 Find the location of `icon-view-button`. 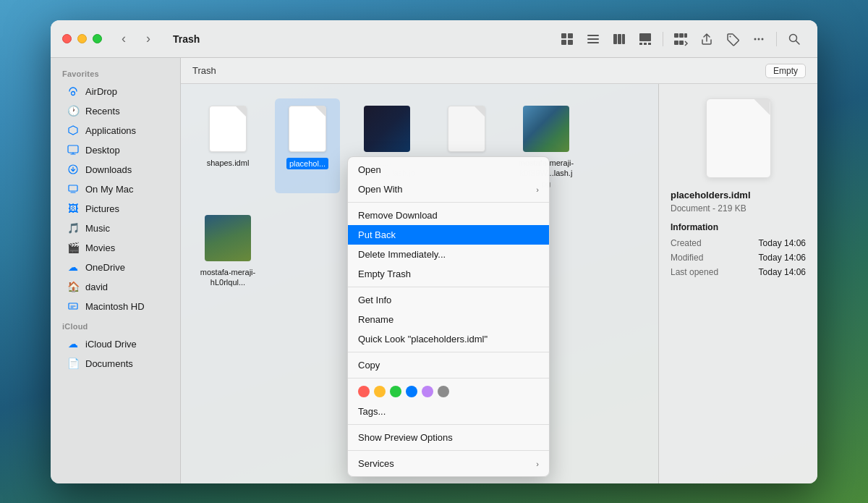

icon-view-button is located at coordinates (567, 39).